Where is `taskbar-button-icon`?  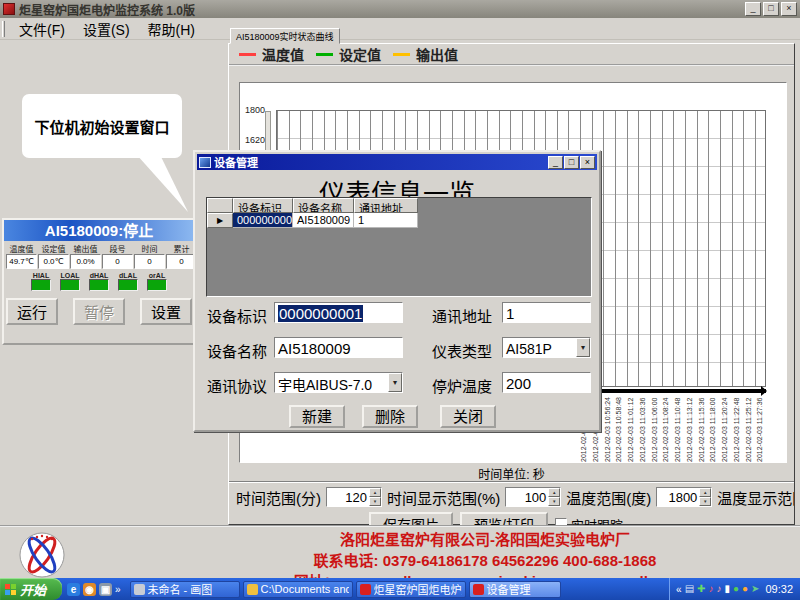 taskbar-button-icon is located at coordinates (478, 590).